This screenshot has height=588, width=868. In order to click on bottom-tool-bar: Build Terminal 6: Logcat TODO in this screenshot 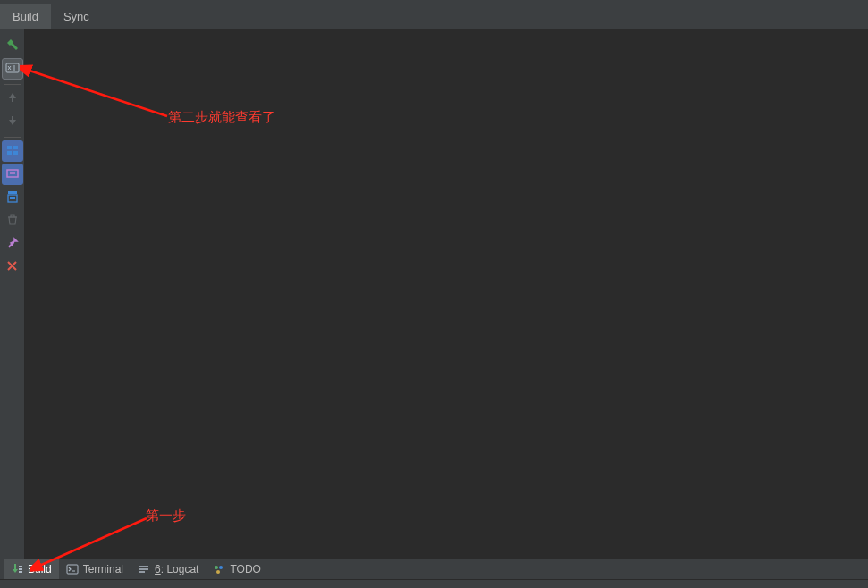, I will do `click(434, 568)`.